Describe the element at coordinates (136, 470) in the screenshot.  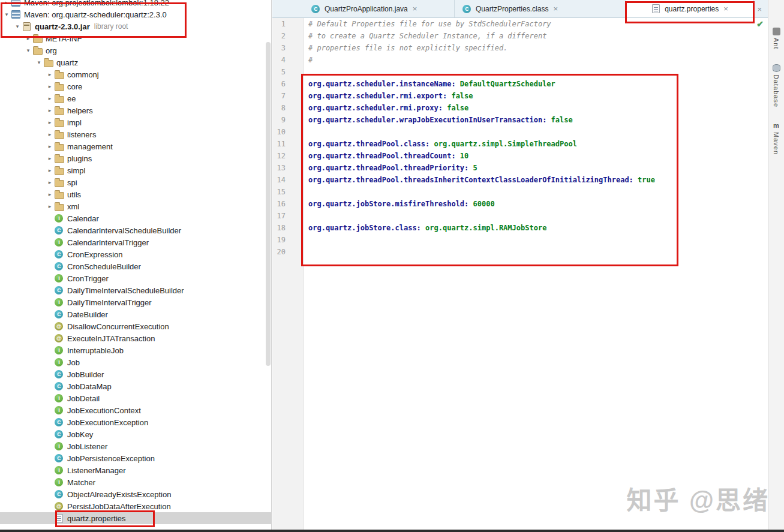
I see `tree-item-listenermanager: IListenerManager` at that location.